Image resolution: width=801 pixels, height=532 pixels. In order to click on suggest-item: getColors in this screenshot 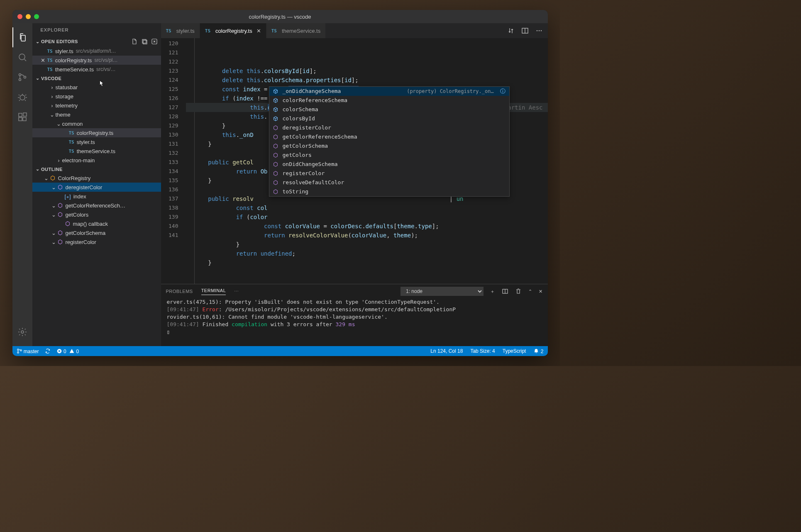, I will do `click(389, 155)`.